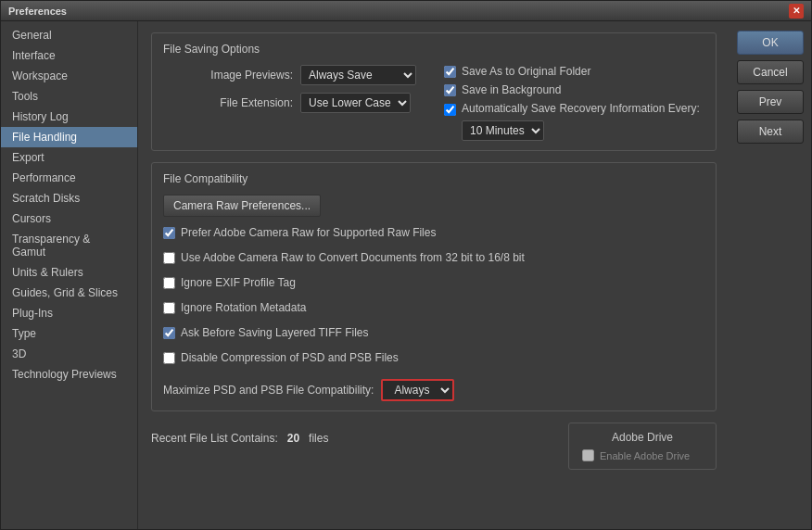 The height and width of the screenshot is (530, 812). I want to click on prev-button: Prev, so click(770, 102).